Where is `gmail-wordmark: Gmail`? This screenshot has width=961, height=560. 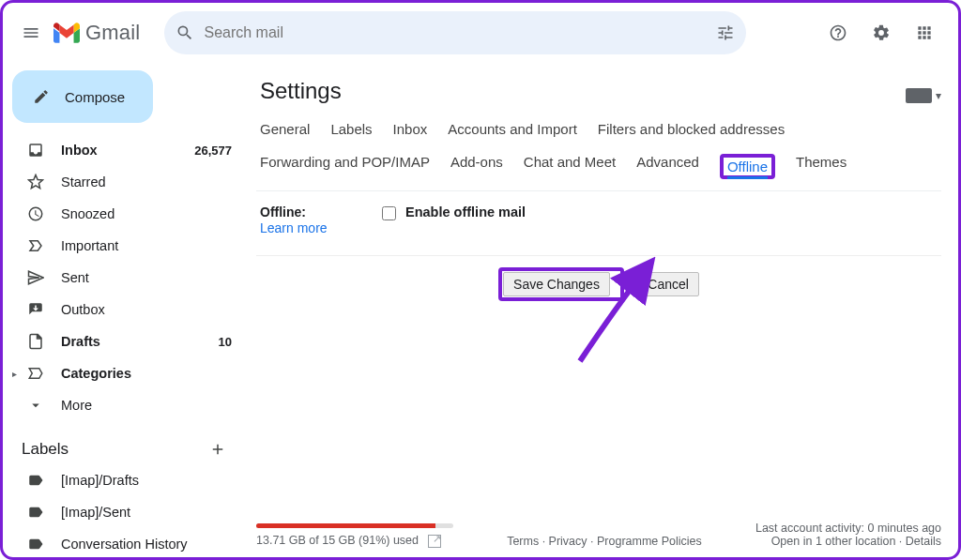 gmail-wordmark: Gmail is located at coordinates (113, 33).